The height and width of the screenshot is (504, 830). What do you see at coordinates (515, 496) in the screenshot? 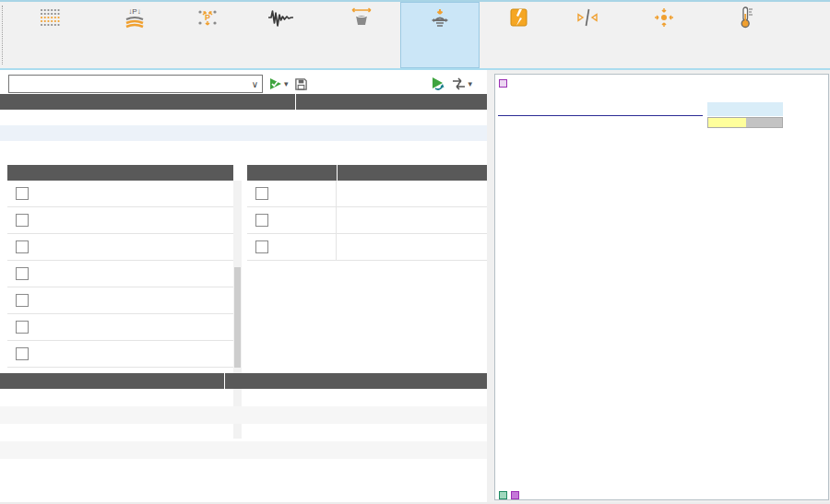
I see `plot-corner-handle-purple-bottom` at bounding box center [515, 496].